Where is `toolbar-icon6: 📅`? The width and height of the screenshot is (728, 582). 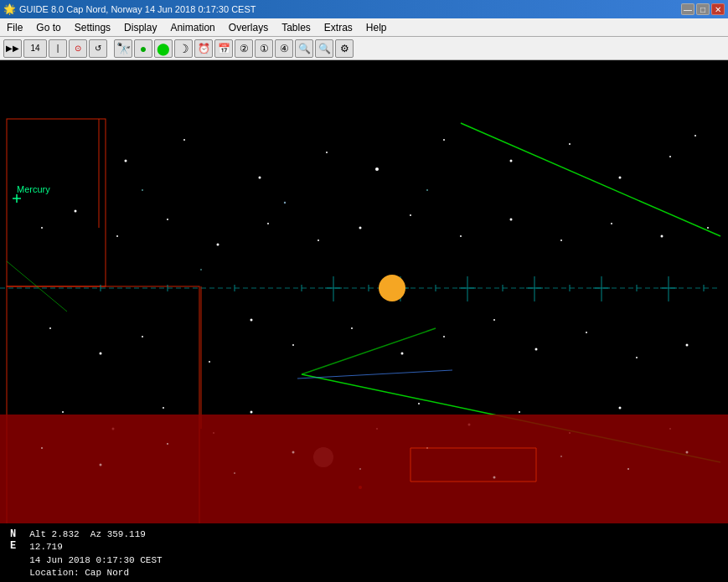 toolbar-icon6: 📅 is located at coordinates (224, 49).